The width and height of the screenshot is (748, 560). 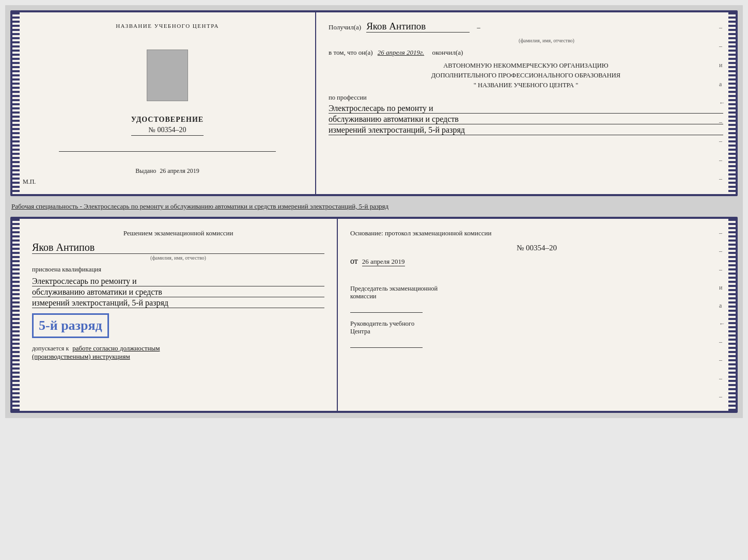 I want to click on right-decoration-top, so click(x=732, y=103).